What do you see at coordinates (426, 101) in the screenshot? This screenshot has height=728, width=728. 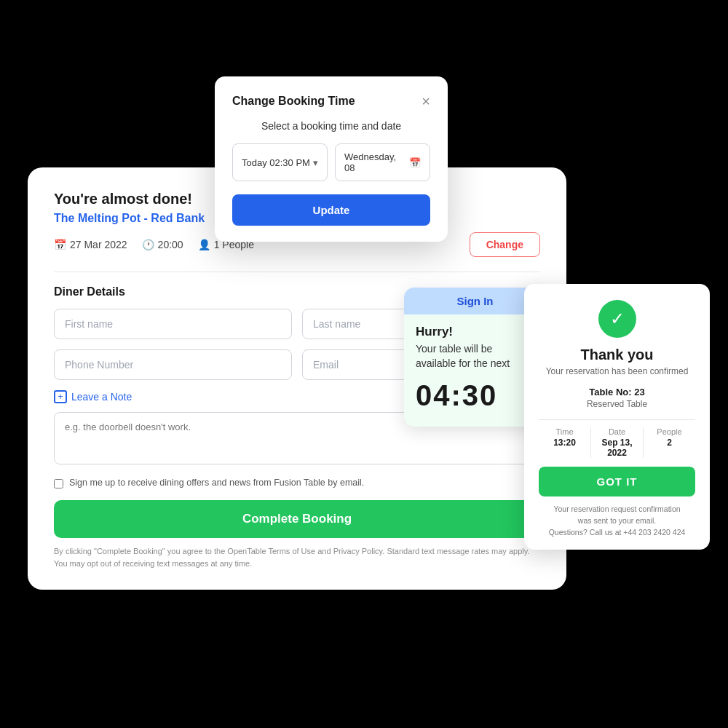 I see `modal-close-button: ×` at bounding box center [426, 101].